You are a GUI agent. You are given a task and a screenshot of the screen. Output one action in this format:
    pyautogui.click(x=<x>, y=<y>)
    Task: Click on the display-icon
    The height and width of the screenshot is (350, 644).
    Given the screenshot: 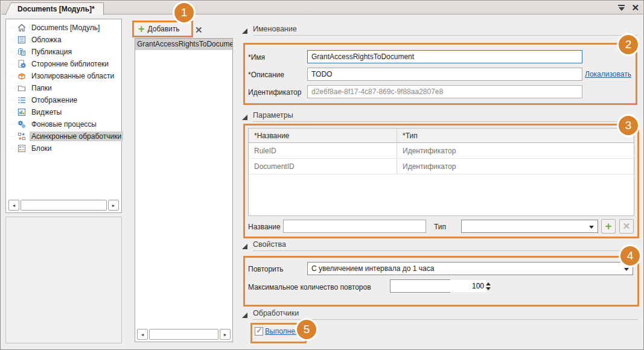 What is the action you would take?
    pyautogui.click(x=22, y=100)
    